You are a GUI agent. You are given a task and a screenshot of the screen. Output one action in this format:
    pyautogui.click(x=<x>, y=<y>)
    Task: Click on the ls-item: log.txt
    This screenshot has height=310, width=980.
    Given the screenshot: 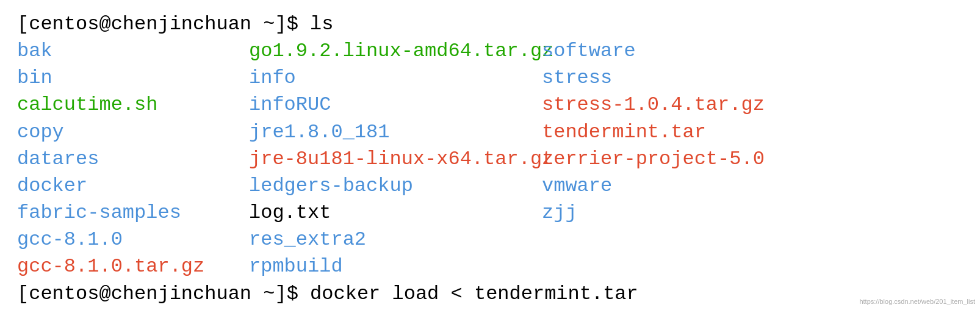 What is the action you would take?
    pyautogui.click(x=395, y=213)
    